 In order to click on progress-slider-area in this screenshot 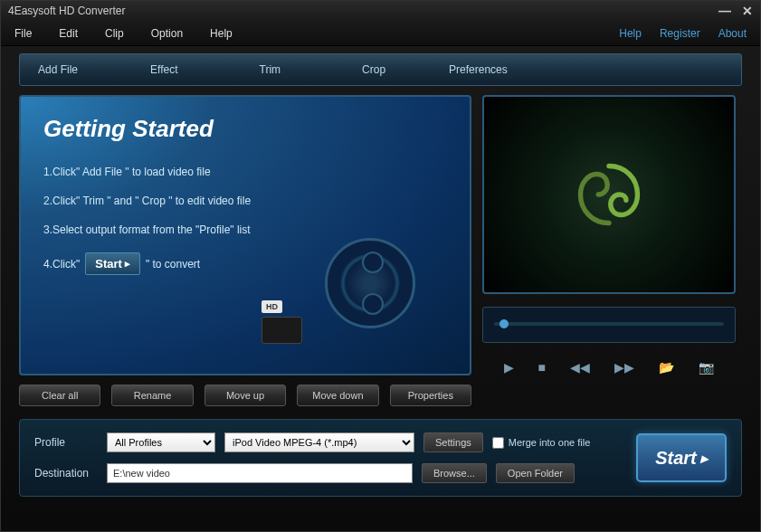, I will do `click(609, 325)`.